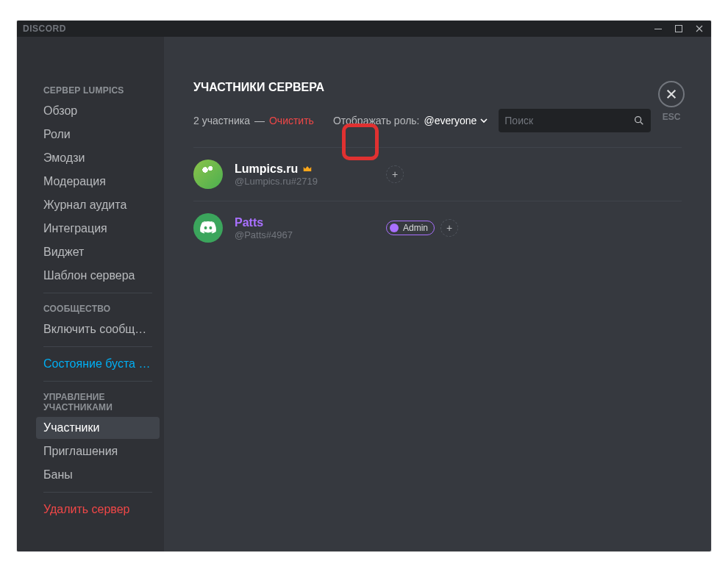 The width and height of the screenshot is (728, 572). I want to click on dash: —, so click(260, 121).